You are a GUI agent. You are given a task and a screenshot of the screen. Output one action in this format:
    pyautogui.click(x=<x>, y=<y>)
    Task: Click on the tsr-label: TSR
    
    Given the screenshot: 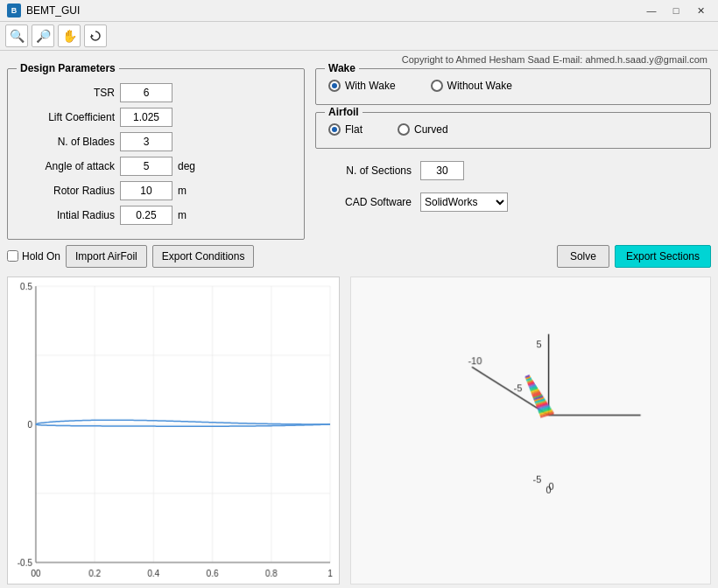 What is the action you would take?
    pyautogui.click(x=67, y=93)
    